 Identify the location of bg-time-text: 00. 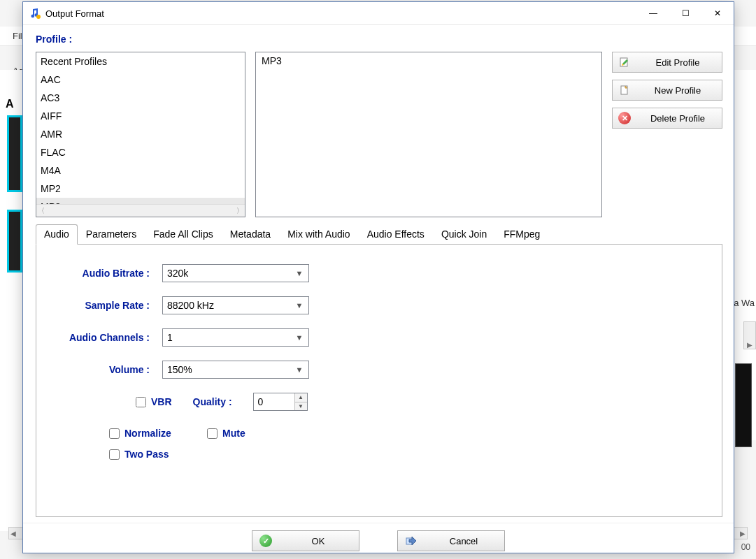
(746, 547).